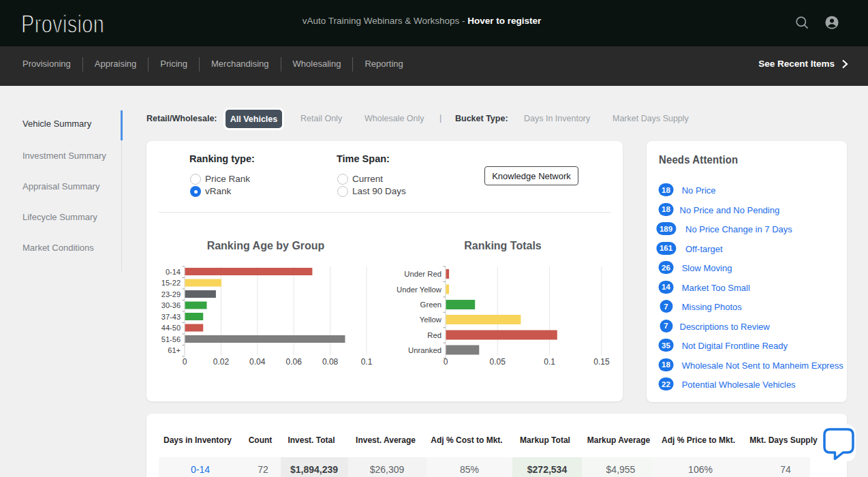  Describe the element at coordinates (258, 362) in the screenshot. I see `svg-text: 0.04` at that location.